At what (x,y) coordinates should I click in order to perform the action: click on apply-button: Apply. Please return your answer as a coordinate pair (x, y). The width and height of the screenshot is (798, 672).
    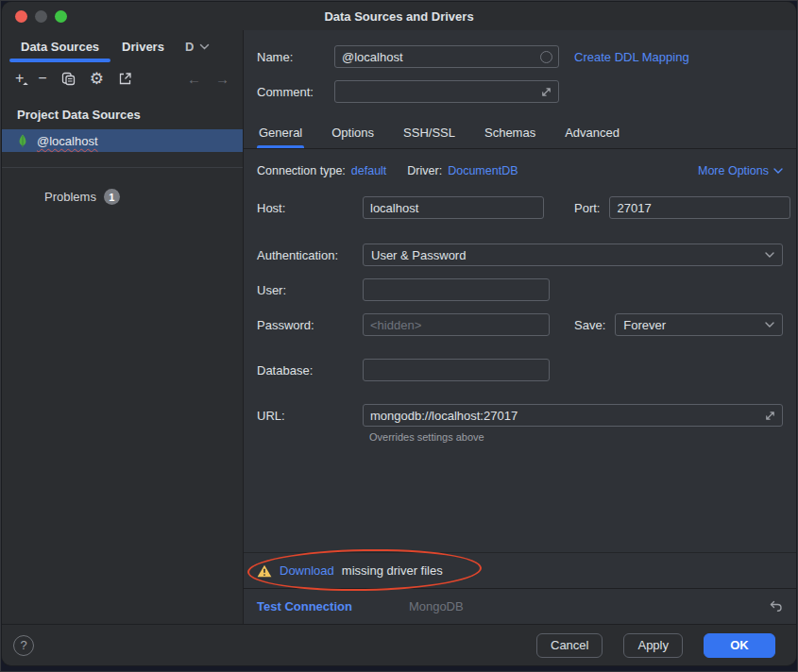
    Looking at the image, I should click on (654, 646).